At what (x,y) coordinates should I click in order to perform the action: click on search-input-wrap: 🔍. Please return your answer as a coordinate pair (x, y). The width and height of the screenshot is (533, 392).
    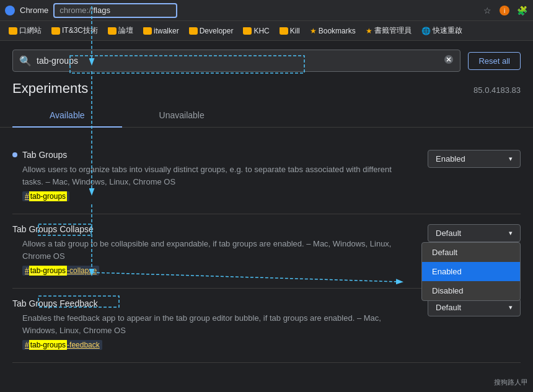
    Looking at the image, I should click on (237, 61).